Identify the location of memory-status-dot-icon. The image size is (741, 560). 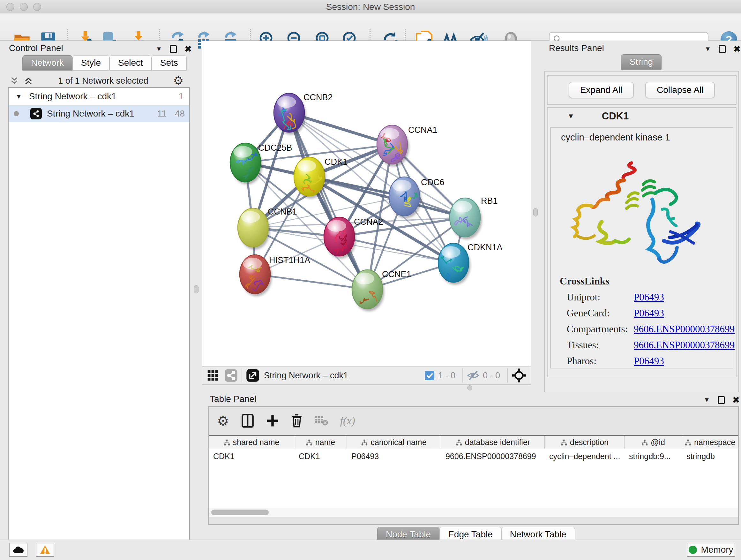
(693, 550).